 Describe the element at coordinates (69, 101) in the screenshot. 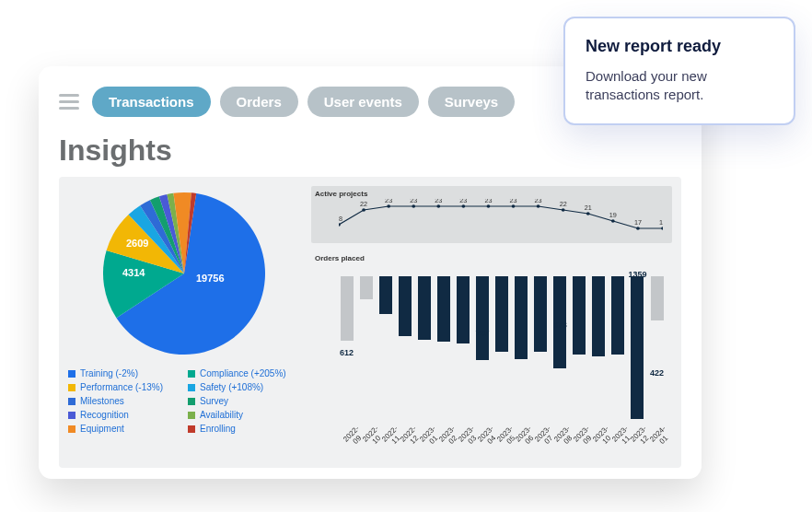

I see `menu-icon` at that location.